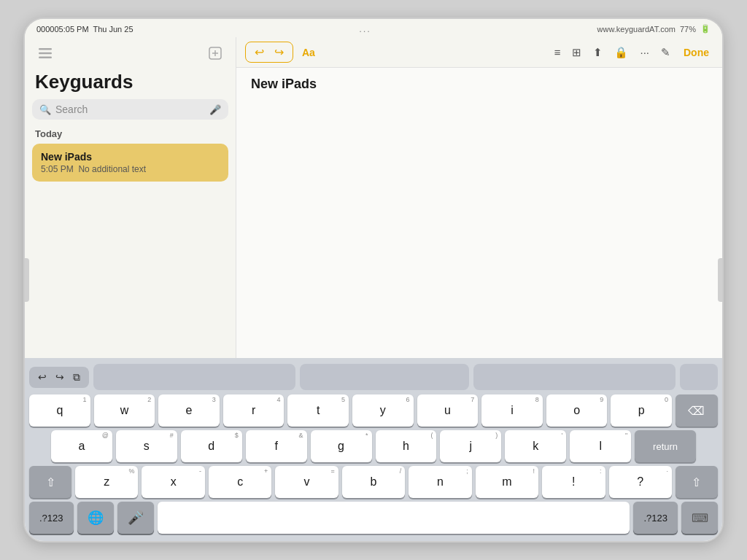 Image resolution: width=747 pixels, height=560 pixels. Describe the element at coordinates (105, 435) in the screenshot. I see `key-sym-a: @` at that location.